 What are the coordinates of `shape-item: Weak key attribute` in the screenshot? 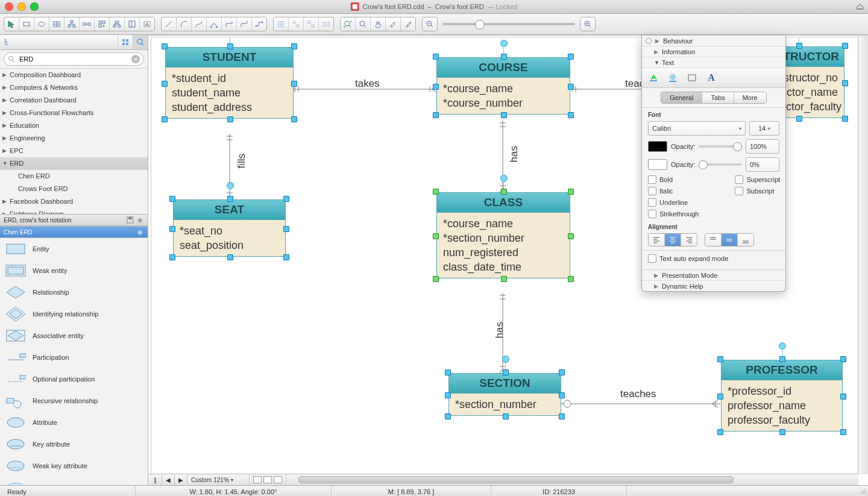 It's located at (74, 466).